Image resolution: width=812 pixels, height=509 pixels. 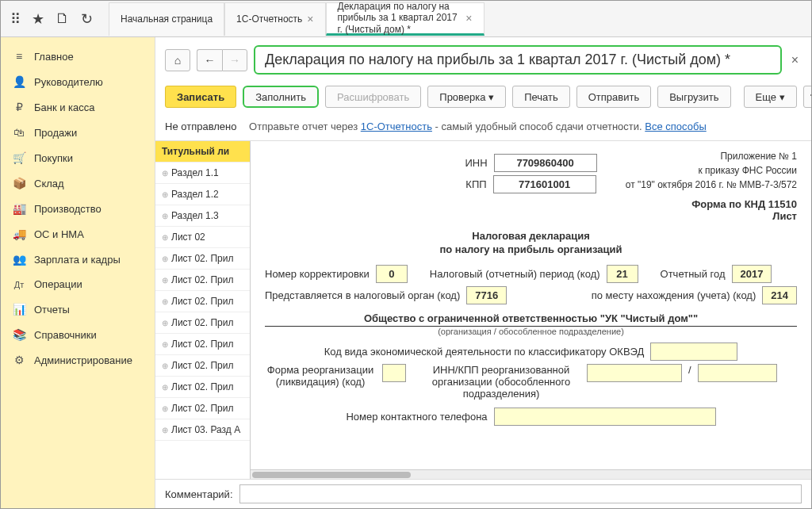 What do you see at coordinates (694, 352) in the screenshot?
I see `okved-field` at bounding box center [694, 352].